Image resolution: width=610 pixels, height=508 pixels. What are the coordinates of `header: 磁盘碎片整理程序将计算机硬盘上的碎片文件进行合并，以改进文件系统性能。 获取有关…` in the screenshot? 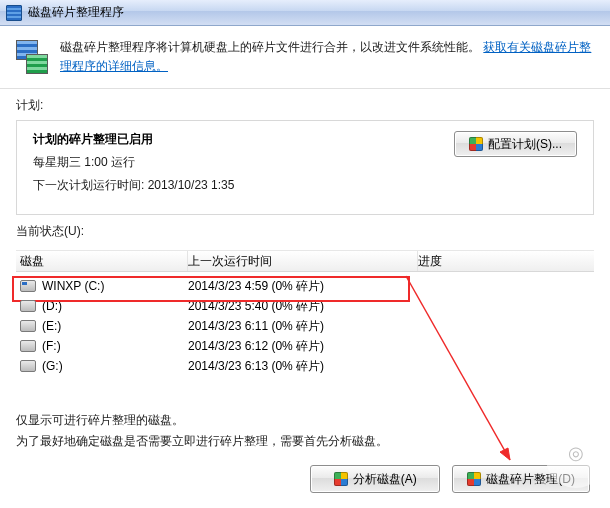 It's located at (305, 58).